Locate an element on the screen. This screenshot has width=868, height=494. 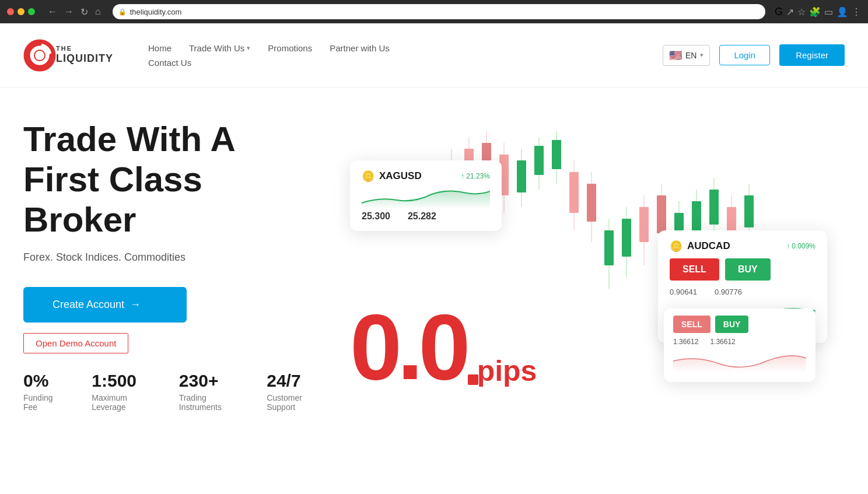
browser-close-btn is located at coordinates (10, 12).